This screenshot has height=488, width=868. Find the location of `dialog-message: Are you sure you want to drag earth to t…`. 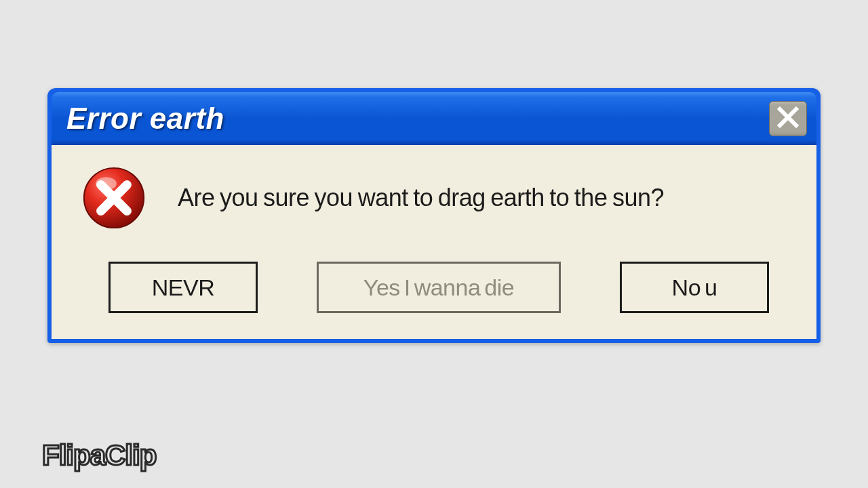

dialog-message: Are you sure you want to drag earth to t… is located at coordinates (420, 198).